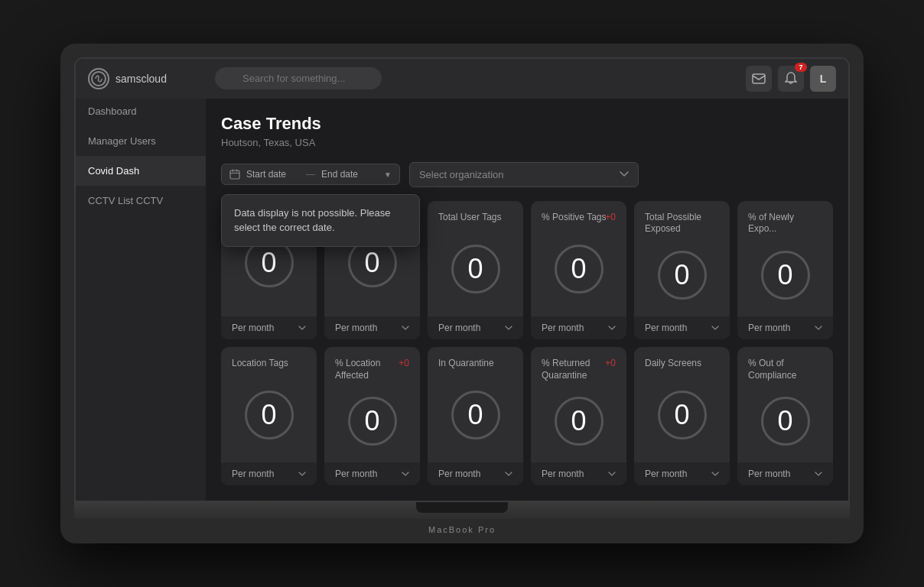 This screenshot has height=587, width=924. I want to click on mail-icon, so click(759, 79).